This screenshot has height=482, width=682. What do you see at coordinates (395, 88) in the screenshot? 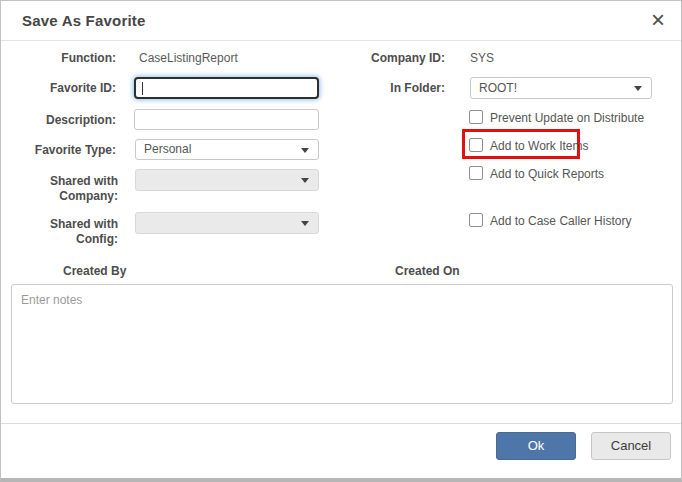
I see `in-folder-label: In Folder:` at bounding box center [395, 88].